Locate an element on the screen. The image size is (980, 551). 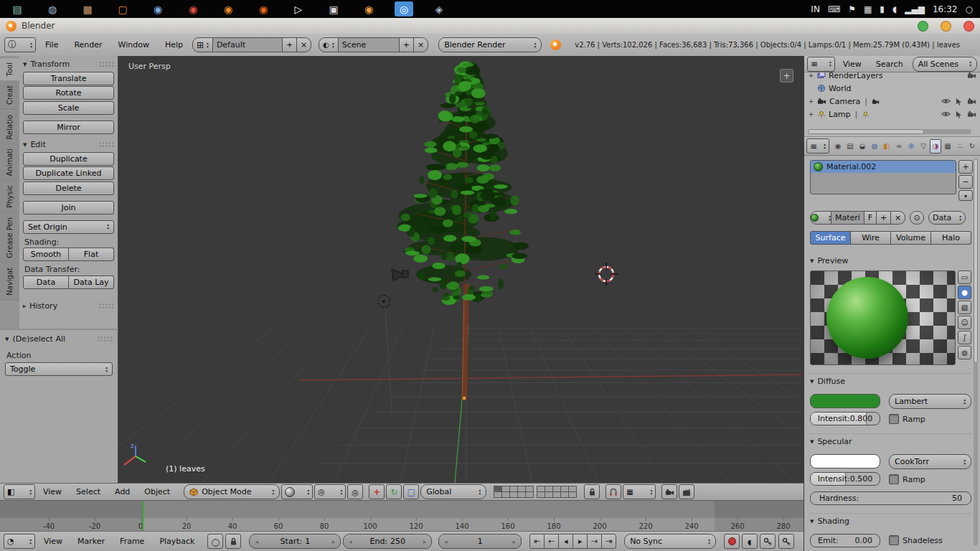
files-app-icon: ▤ is located at coordinates (17, 9).